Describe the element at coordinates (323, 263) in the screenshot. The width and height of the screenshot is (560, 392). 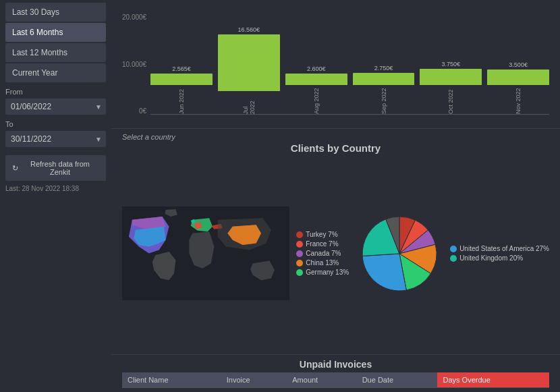
I see `legend-item: China 13%` at that location.